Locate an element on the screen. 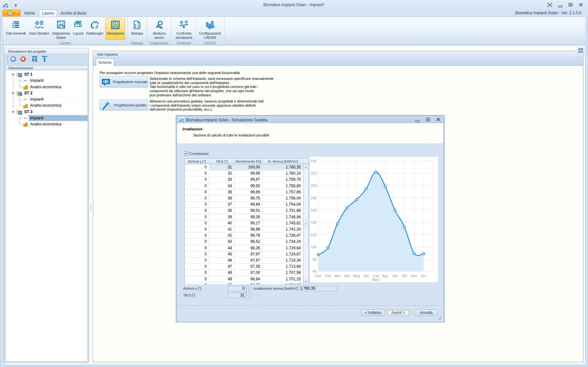 The image size is (588, 367). svg-text: Feb is located at coordinates (328, 276).